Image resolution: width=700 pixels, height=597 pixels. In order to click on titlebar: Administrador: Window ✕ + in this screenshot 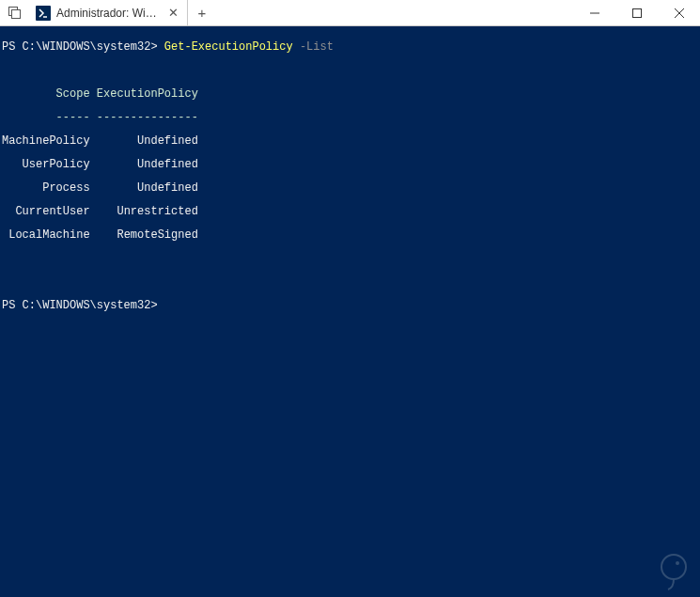, I will do `click(350, 13)`.